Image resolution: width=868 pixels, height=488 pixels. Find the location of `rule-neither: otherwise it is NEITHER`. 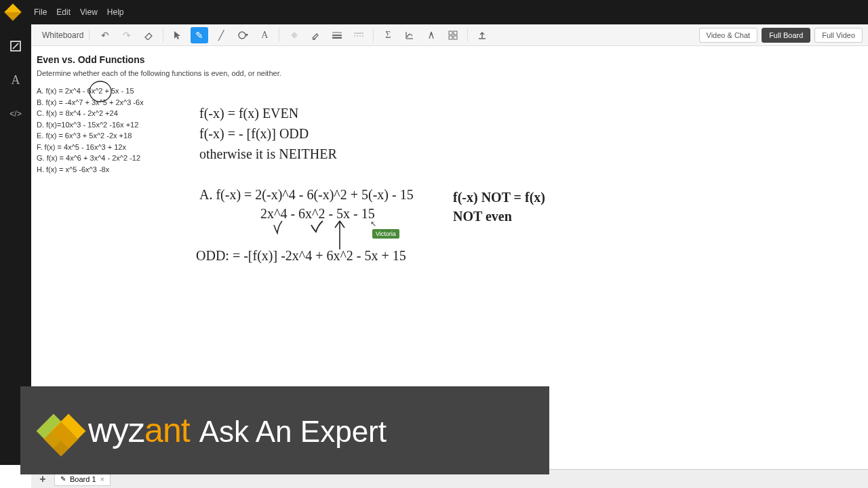

rule-neither: otherwise it is NEITHER is located at coordinates (269, 154).